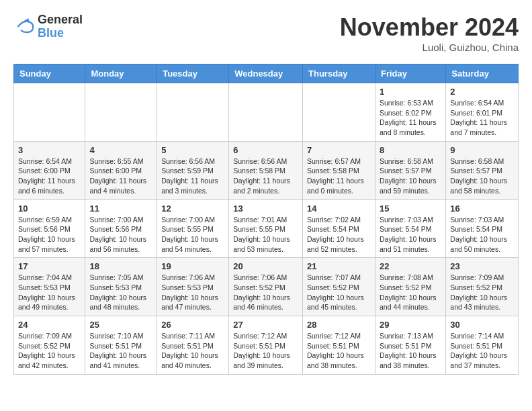 Image resolution: width=532 pixels, height=411 pixels. I want to click on month-title: November 2024, so click(429, 28).